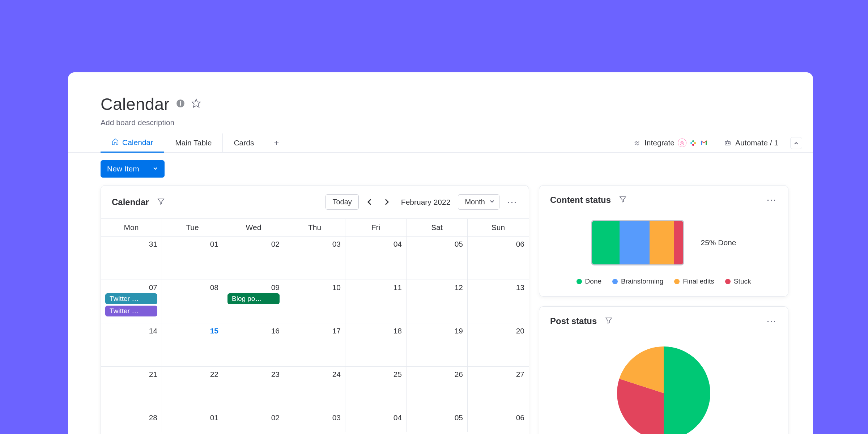  Describe the element at coordinates (254, 388) in the screenshot. I see `day-cell: 23` at that location.